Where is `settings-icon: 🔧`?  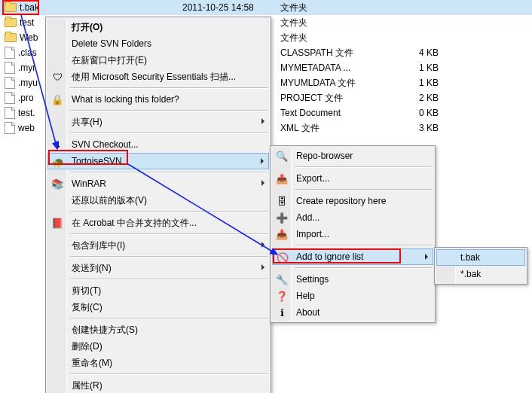 settings-icon: 🔧 is located at coordinates (282, 279).